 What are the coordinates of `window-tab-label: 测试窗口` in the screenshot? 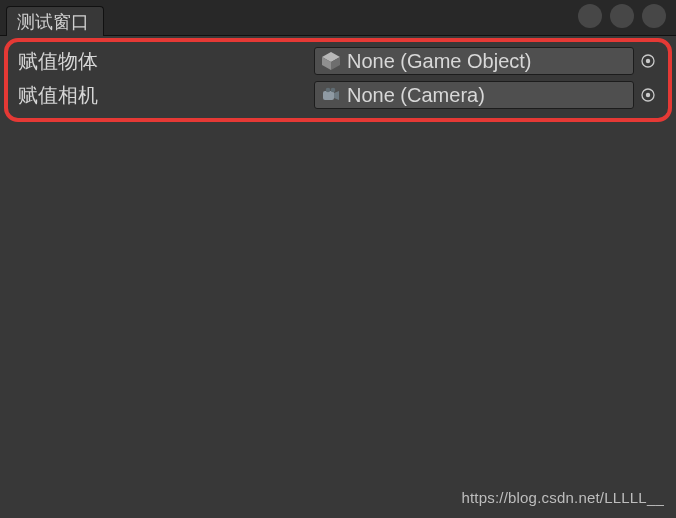 It's located at (53, 22).